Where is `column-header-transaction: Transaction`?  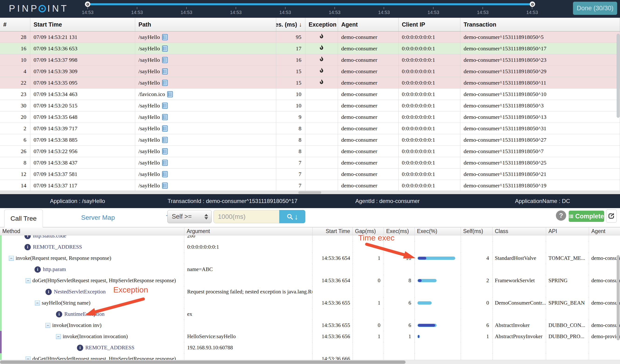 column-header-transaction: Transaction is located at coordinates (540, 25).